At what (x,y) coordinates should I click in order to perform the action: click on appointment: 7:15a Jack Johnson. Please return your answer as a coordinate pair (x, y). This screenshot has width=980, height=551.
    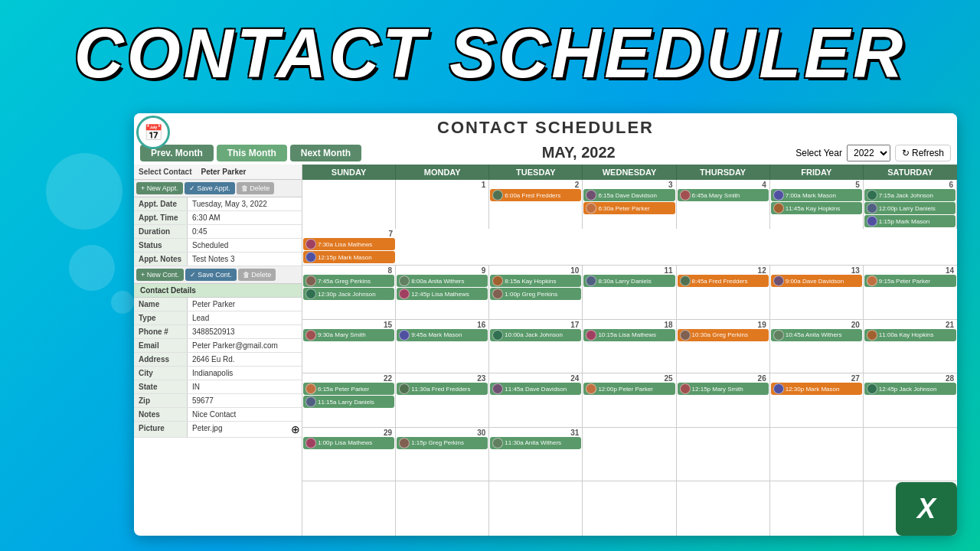
    Looking at the image, I should click on (910, 195).